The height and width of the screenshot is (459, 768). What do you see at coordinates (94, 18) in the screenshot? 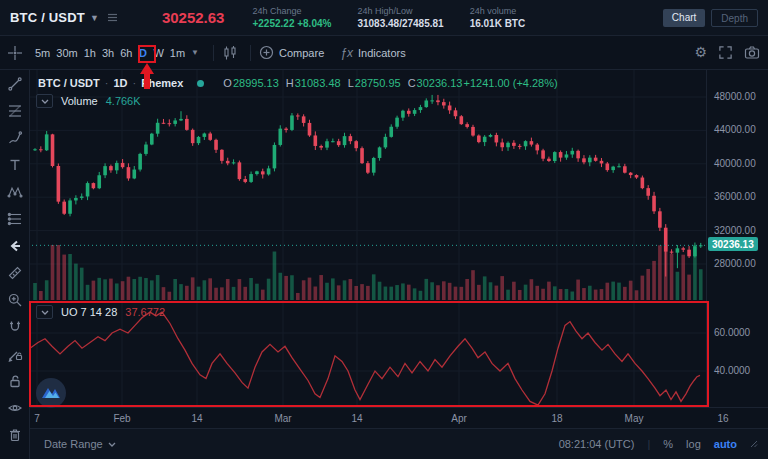
I see `pair-caret-icon: ▼` at bounding box center [94, 18].